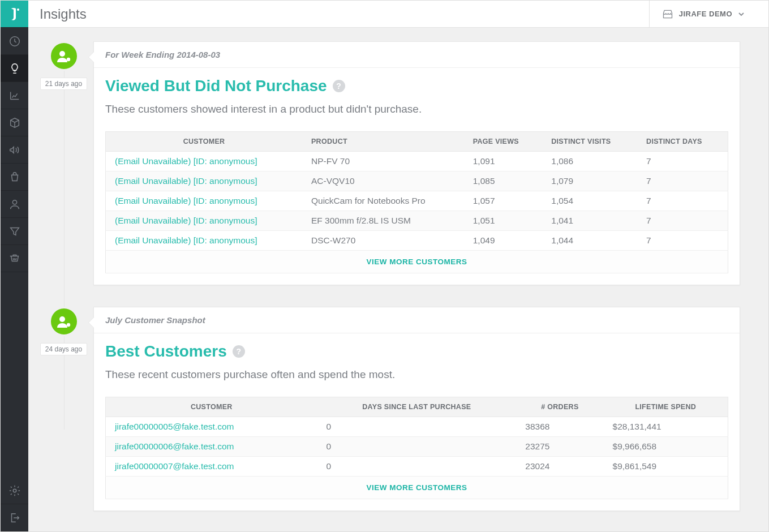 The height and width of the screenshot is (532, 769). What do you see at coordinates (416, 55) in the screenshot?
I see `card-meta: For Week Ending 2014-08-03` at bounding box center [416, 55].